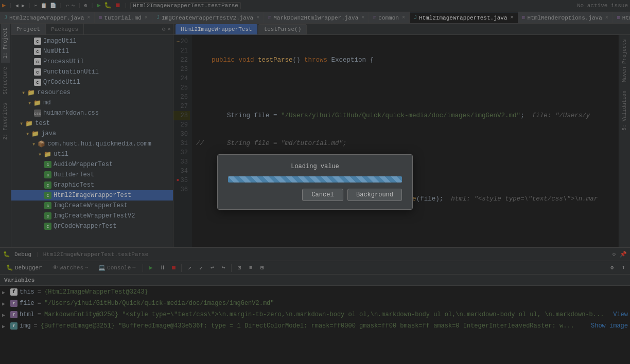  I want to click on modal-buttons: Cancel Background, so click(315, 195).